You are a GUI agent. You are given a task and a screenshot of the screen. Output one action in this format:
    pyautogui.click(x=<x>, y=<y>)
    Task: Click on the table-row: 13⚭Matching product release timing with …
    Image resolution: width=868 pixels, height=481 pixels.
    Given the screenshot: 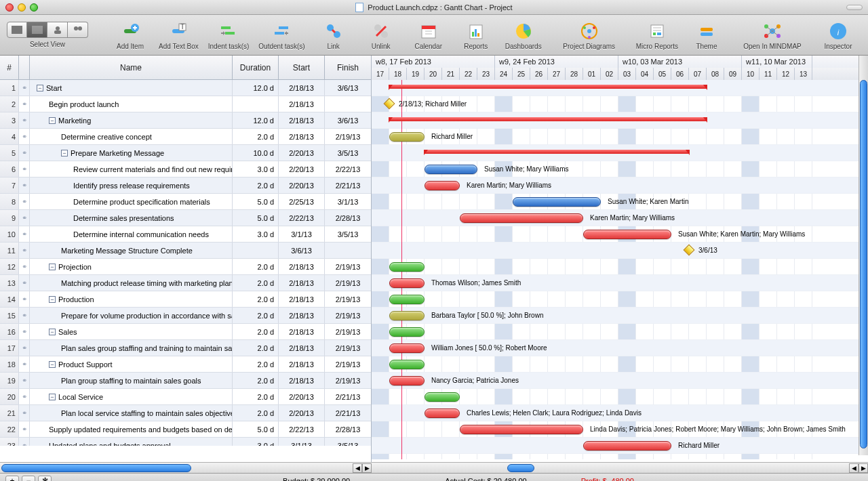 What is the action you would take?
    pyautogui.click(x=186, y=283)
    